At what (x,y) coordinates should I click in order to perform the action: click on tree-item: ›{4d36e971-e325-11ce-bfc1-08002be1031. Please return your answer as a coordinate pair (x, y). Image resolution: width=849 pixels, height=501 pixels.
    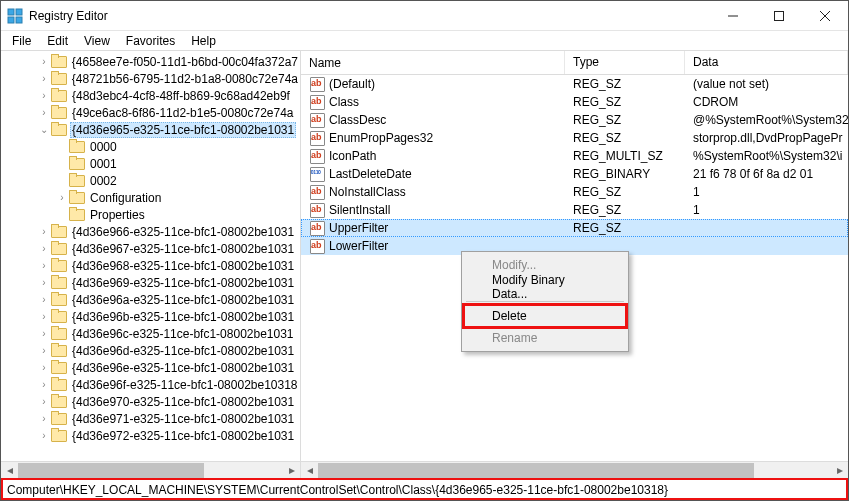
    Looking at the image, I should click on (150, 418).